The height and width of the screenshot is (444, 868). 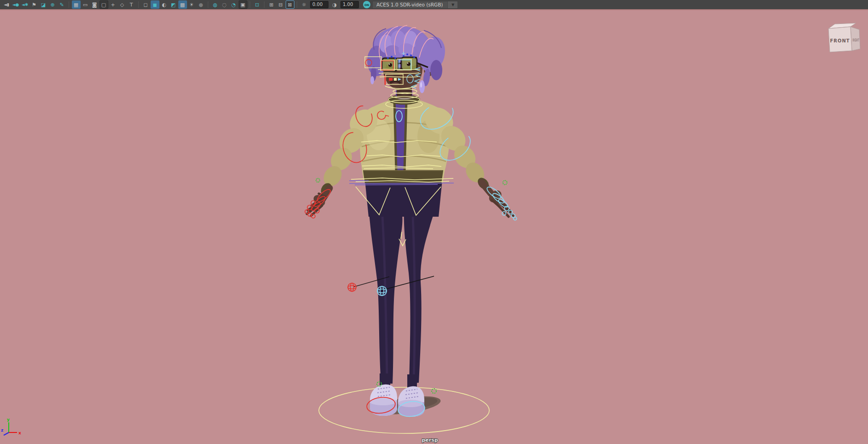 I want to click on viewport-toolbar: ◄▮◄●◄✱⚑◪⊕✎▦▭◙▢+◇T◻◼◐◩▩☀●◍◌◔▣⊡⊞⊟⊠☼ 0.00 ◑…, so click(x=434, y=5).